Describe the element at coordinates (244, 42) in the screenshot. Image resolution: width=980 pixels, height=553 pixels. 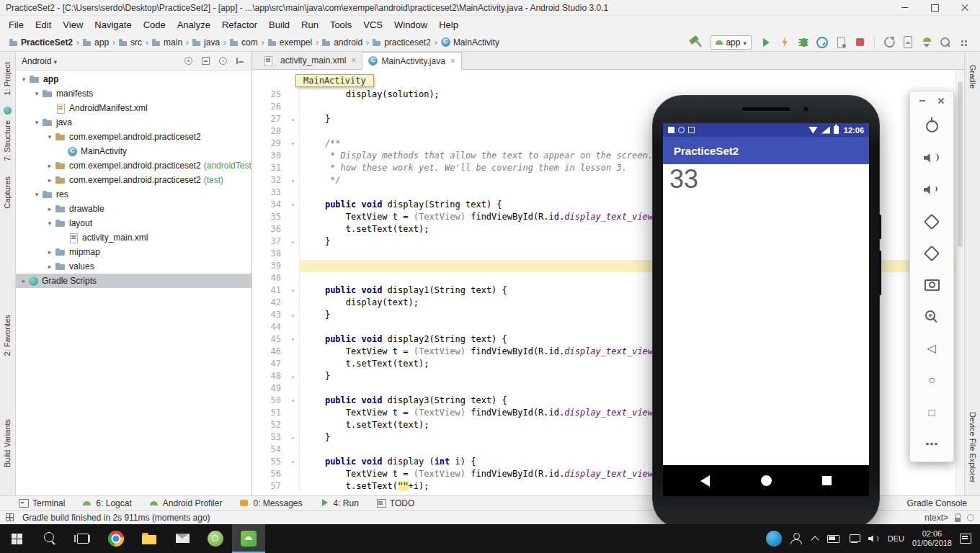
I see `breadcrumb-com: com` at that location.